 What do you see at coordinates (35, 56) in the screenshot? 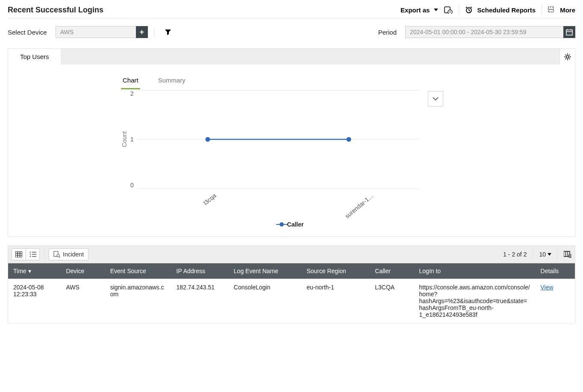
I see `tab-top-users: Top Users` at bounding box center [35, 56].